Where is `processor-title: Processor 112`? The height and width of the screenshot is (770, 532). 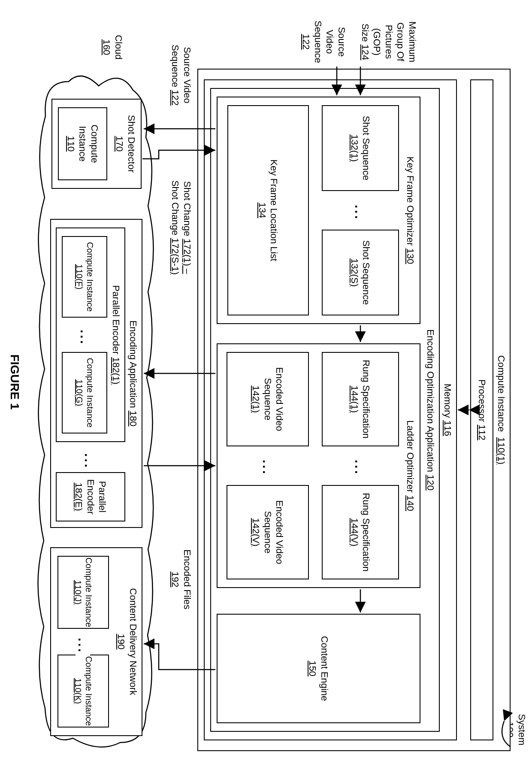
processor-title: Processor 112 is located at coordinates (482, 410).